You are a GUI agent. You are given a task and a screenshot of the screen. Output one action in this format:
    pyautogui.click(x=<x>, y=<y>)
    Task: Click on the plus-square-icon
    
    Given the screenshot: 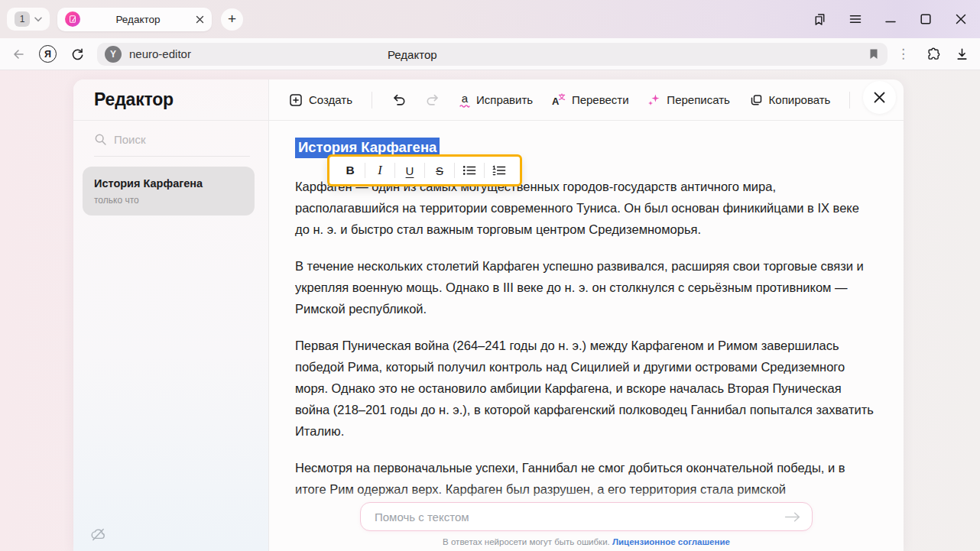 What is the action you would take?
    pyautogui.click(x=296, y=100)
    